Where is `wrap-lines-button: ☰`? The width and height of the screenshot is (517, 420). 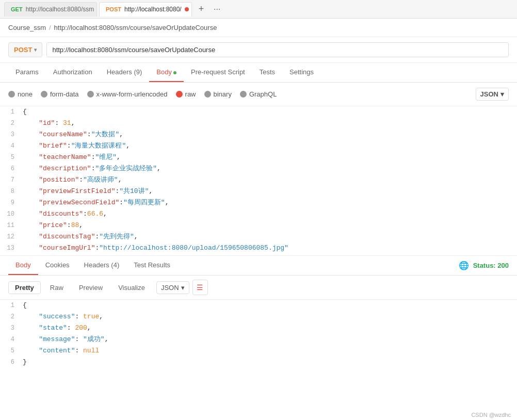
wrap-lines-button: ☰ is located at coordinates (200, 287).